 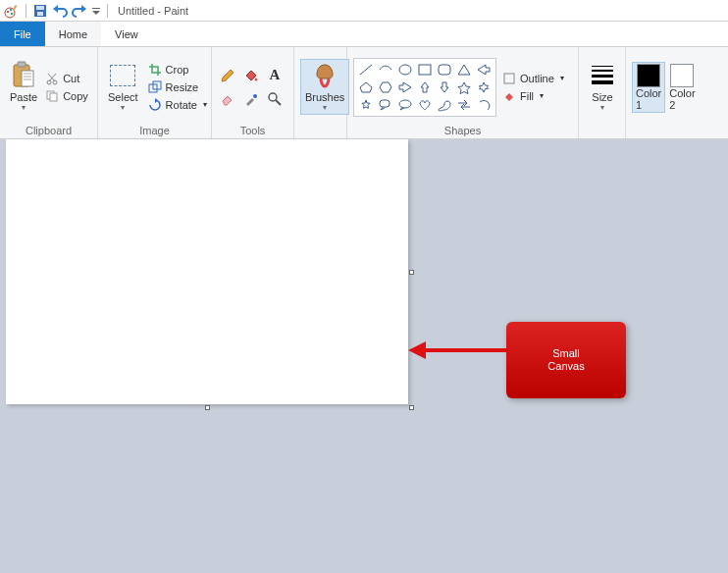 I want to click on size-button: Size ▾, so click(x=602, y=86).